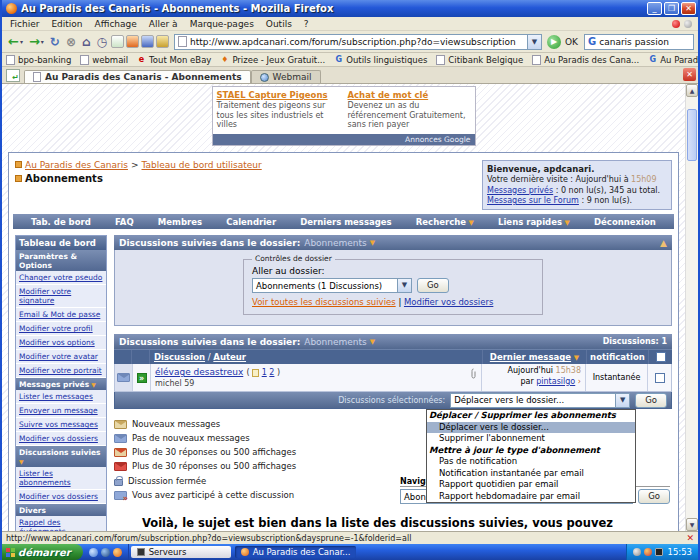  Describe the element at coordinates (448, 302) in the screenshot. I see `edit-folders-link: Modifier vos dossiers` at that location.